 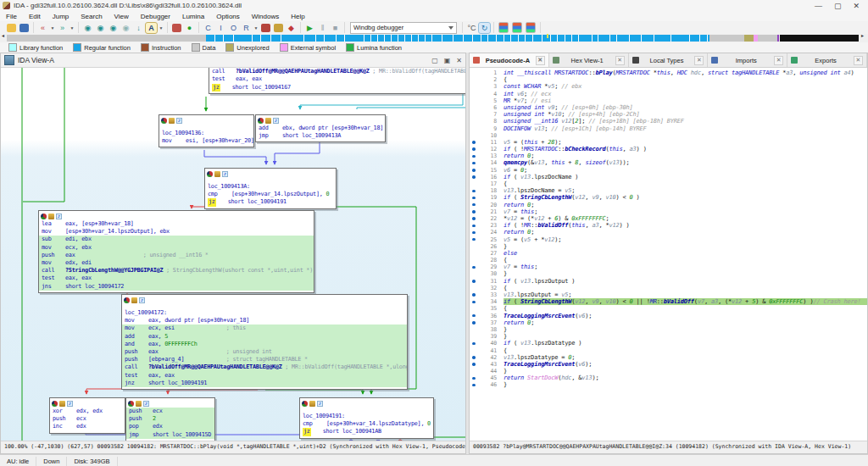 I want to click on pseudocode-line: 7 unsigned int *v10; // [esp+4h] [ebp-2C…, so click(x=668, y=114).